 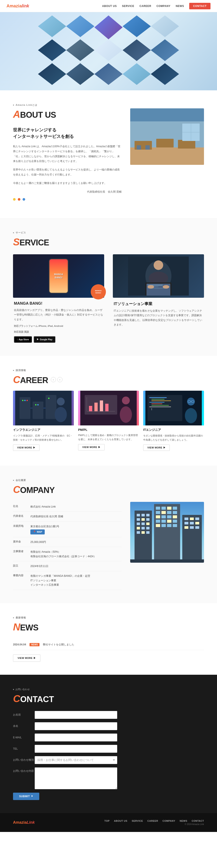 What do you see at coordinates (67, 172) in the screenshot?
I see `about-body2: 世界中の人々が良い環境を感じてもらえるようなサービスを提供し、より一端の業種の成…` at bounding box center [67, 172].